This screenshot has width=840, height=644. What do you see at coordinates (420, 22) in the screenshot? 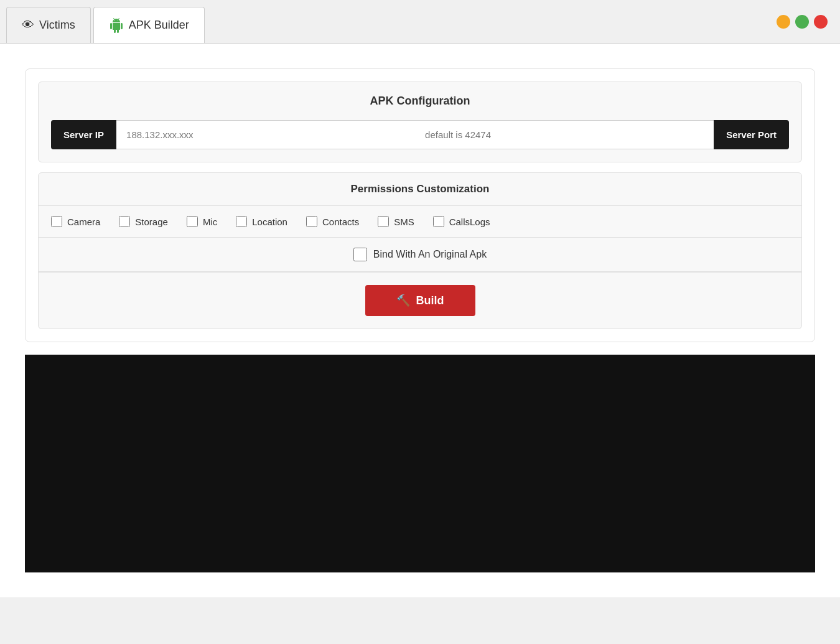
I see `tab-bar: 👁 Victims APK Builder` at bounding box center [420, 22].